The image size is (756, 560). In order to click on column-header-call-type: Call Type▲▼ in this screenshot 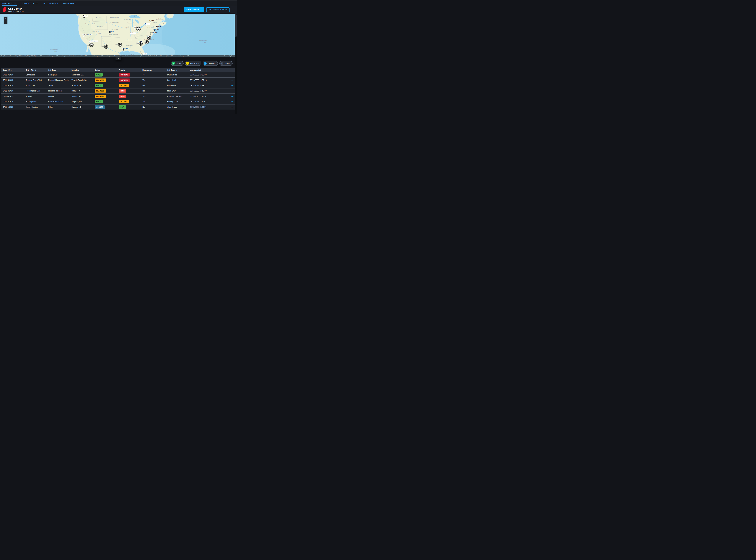, I will do `click(59, 70)`.